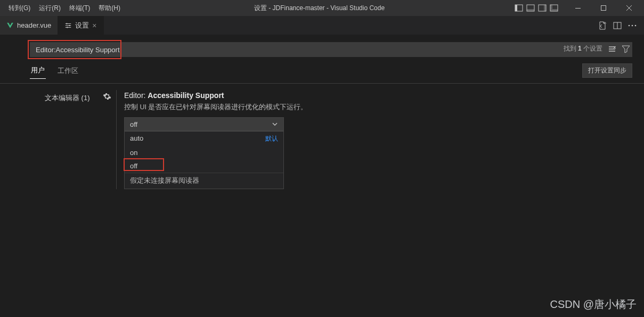 The width and height of the screenshot is (644, 317). What do you see at coordinates (626, 49) in the screenshot?
I see `filter-icon` at bounding box center [626, 49].